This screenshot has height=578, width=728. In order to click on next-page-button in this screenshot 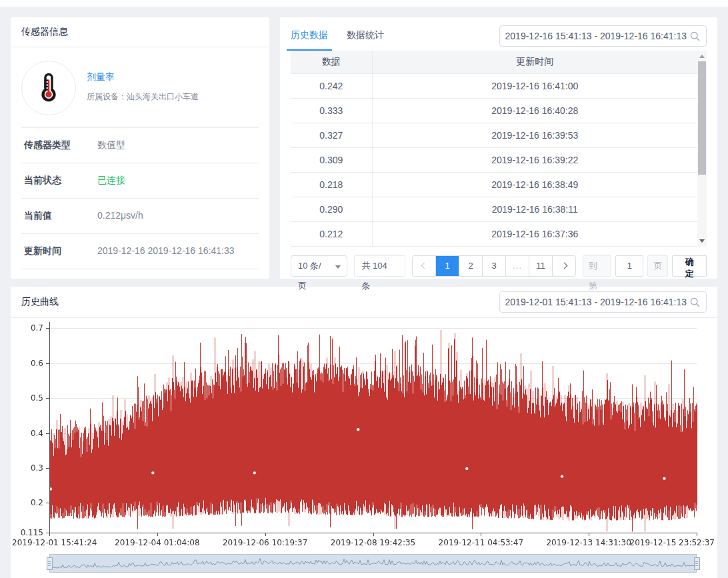, I will do `click(564, 266)`.